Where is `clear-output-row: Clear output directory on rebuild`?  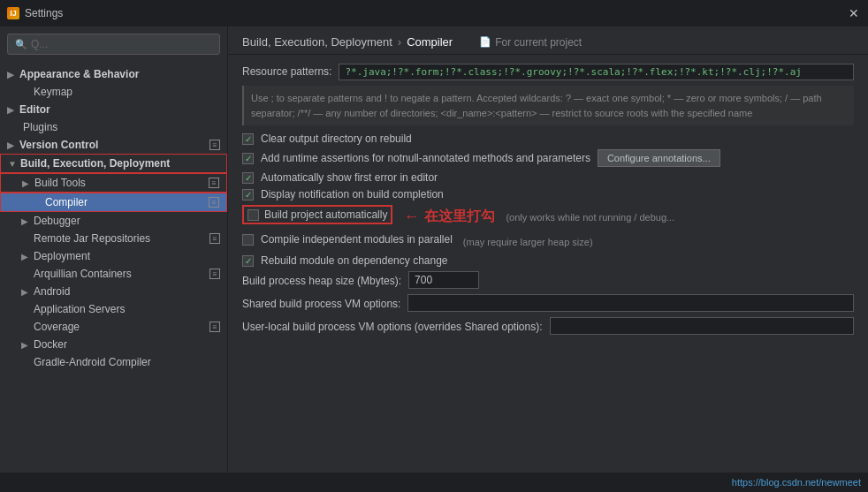 clear-output-row: Clear output directory on rebuild is located at coordinates (548, 139).